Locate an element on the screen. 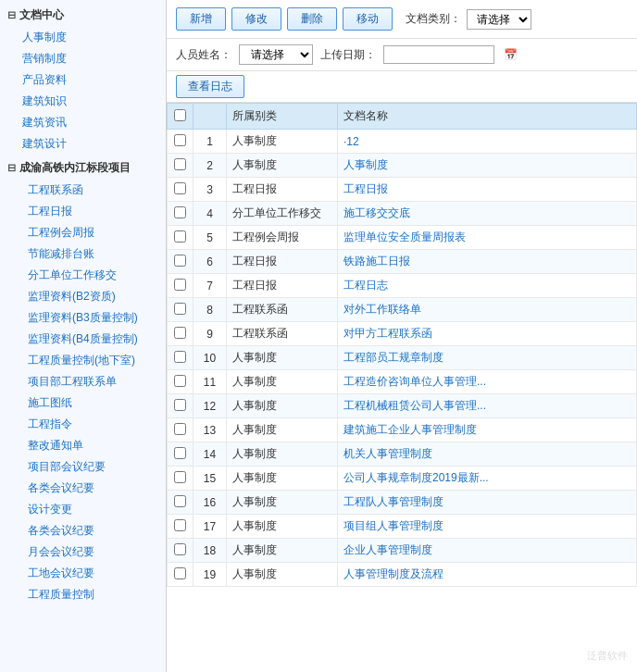 The height and width of the screenshot is (672, 637). sidebar-sub-item-5: 监理资料(B2资质) is located at coordinates (83, 296).